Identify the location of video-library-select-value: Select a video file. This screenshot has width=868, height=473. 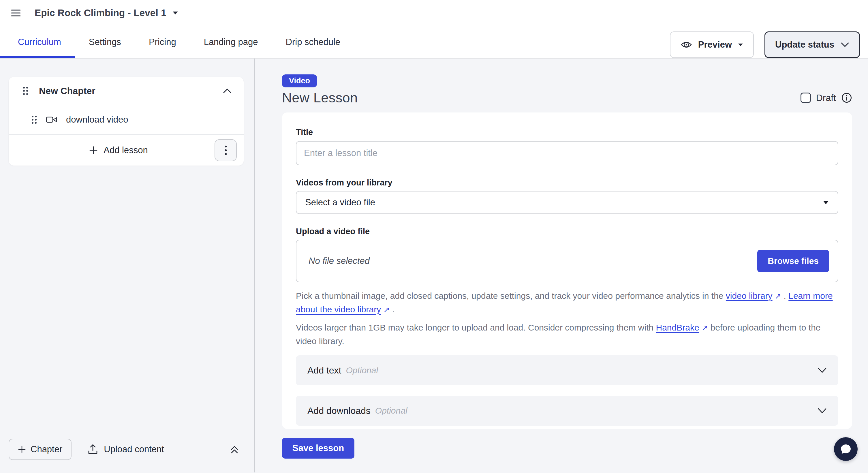
(340, 202).